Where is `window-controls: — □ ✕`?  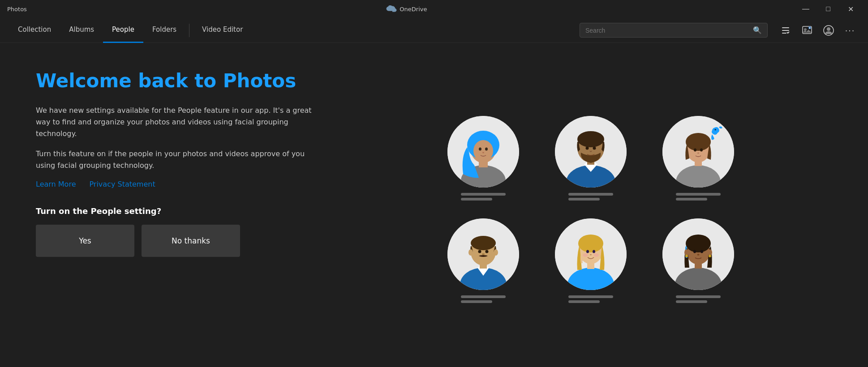 window-controls: — □ ✕ is located at coordinates (828, 9).